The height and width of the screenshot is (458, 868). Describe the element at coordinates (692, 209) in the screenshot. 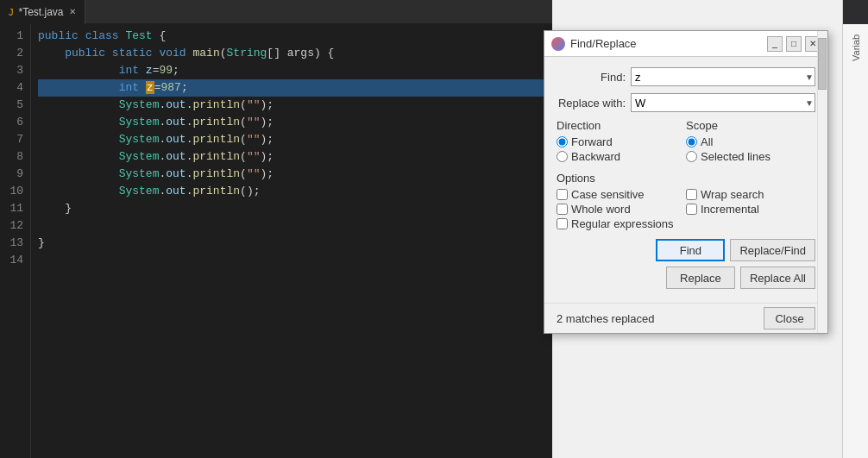

I see `checkbox-incremental-input` at that location.